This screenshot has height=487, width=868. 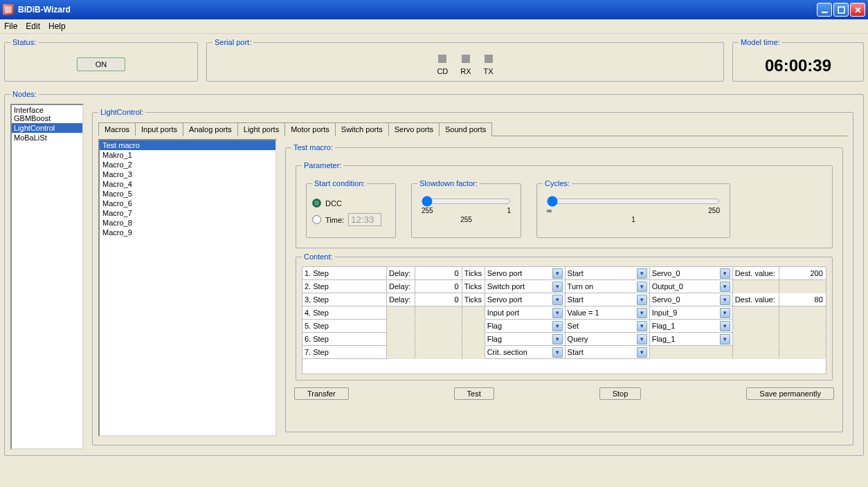 What do you see at coordinates (188, 203) in the screenshot?
I see `macro-item: Macro_6` at bounding box center [188, 203].